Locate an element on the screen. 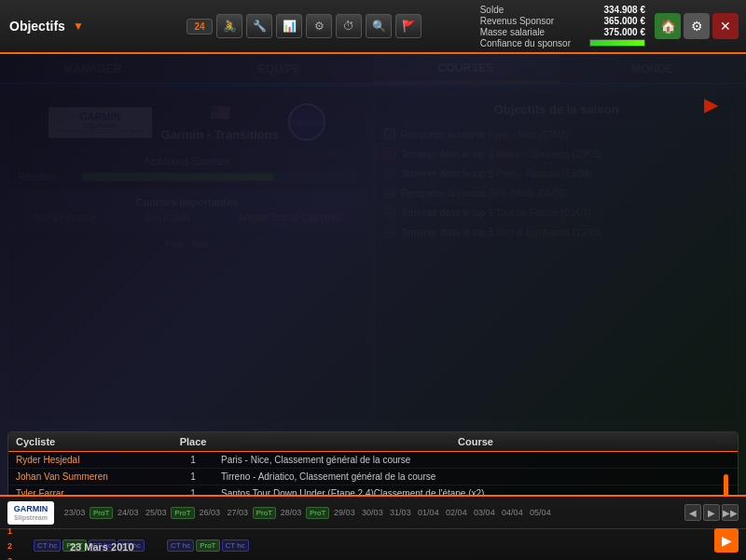  date-label: 26/03 is located at coordinates (210, 512).